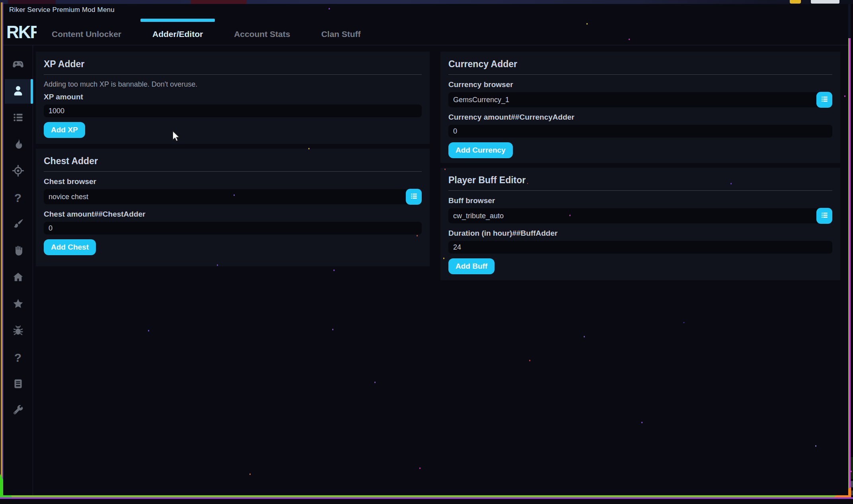 Image resolution: width=853 pixels, height=504 pixels. Describe the element at coordinates (641, 117) in the screenshot. I see `currency-amount-label: Currency amount##CurrencyAdder` at that location.